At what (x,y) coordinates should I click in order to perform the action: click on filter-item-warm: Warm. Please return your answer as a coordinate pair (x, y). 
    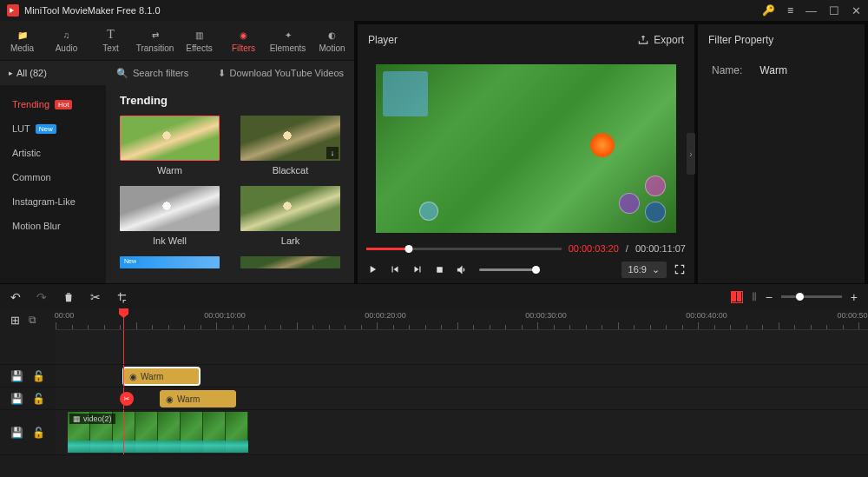
    Looking at the image, I should click on (170, 146).